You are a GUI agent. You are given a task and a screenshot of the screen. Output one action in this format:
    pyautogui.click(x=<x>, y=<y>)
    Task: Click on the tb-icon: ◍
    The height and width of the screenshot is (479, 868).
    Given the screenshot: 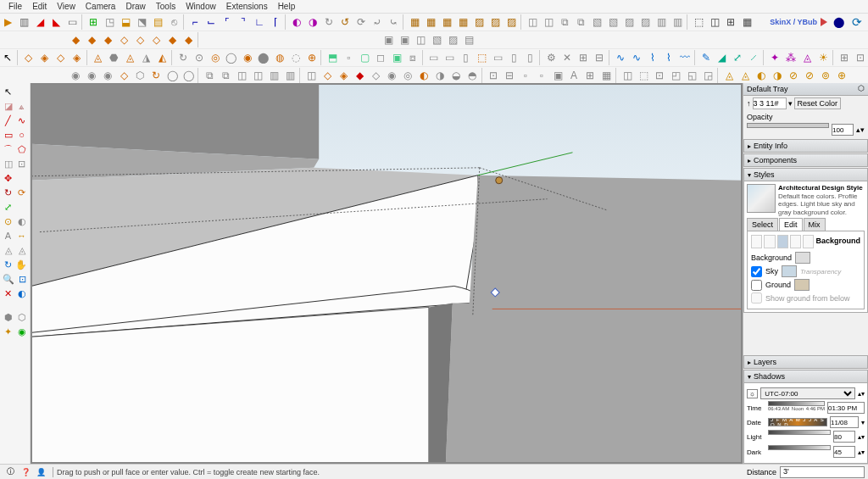 What is the action you would take?
    pyautogui.click(x=280, y=58)
    